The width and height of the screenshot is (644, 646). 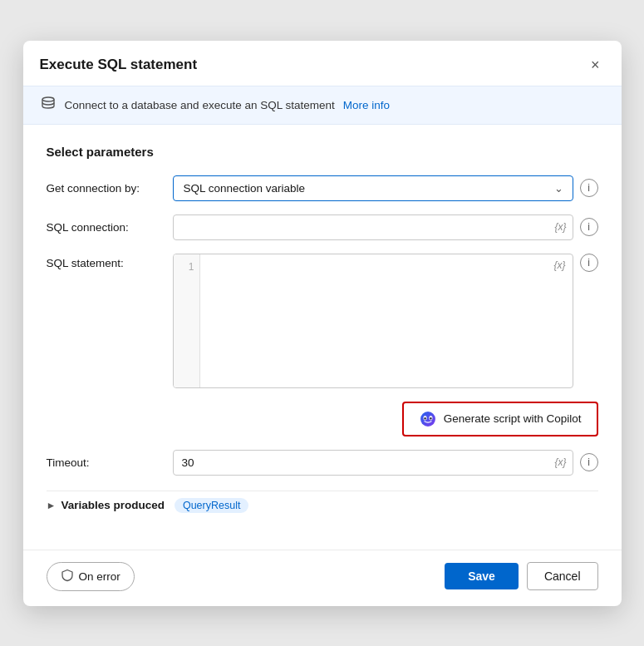 I want to click on sql-connection-input, so click(x=373, y=228).